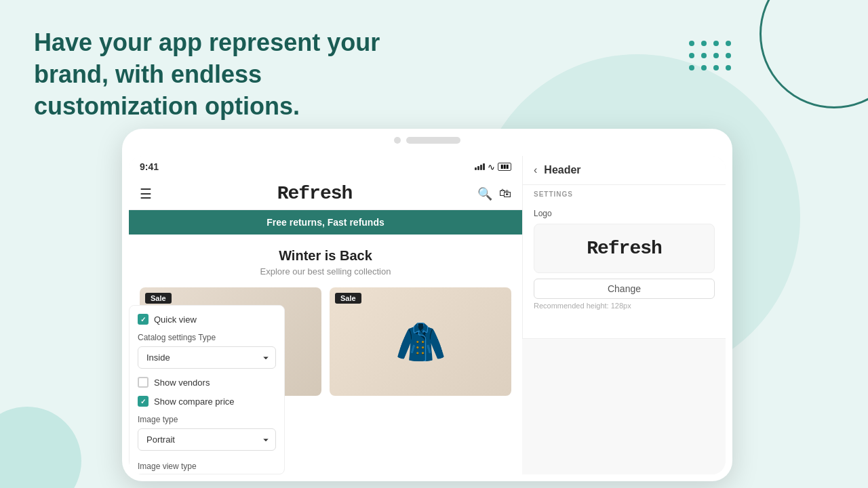  Describe the element at coordinates (711, 56) in the screenshot. I see `dots-grid` at that location.